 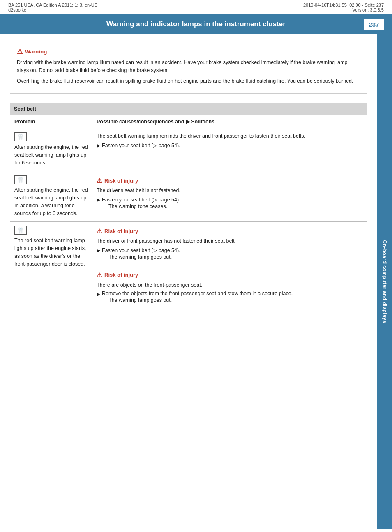 I want to click on risk-triangle-icon-2: ⚠, so click(x=99, y=180).